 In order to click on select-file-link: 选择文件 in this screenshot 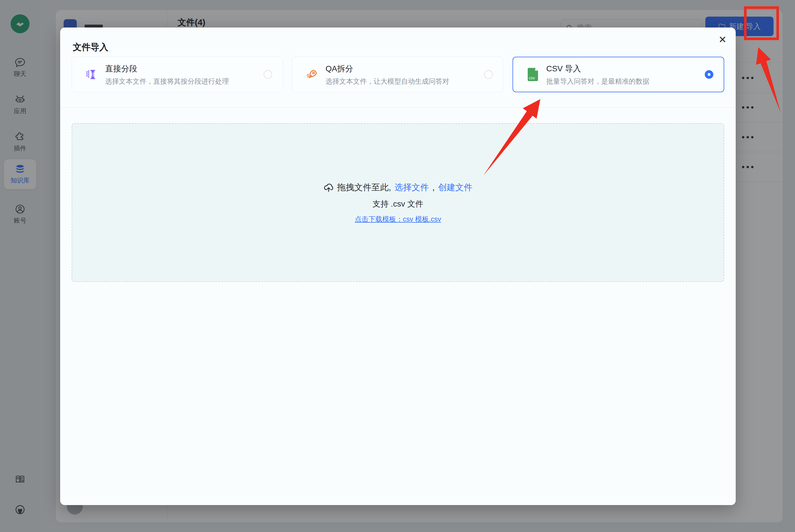, I will do `click(412, 187)`.